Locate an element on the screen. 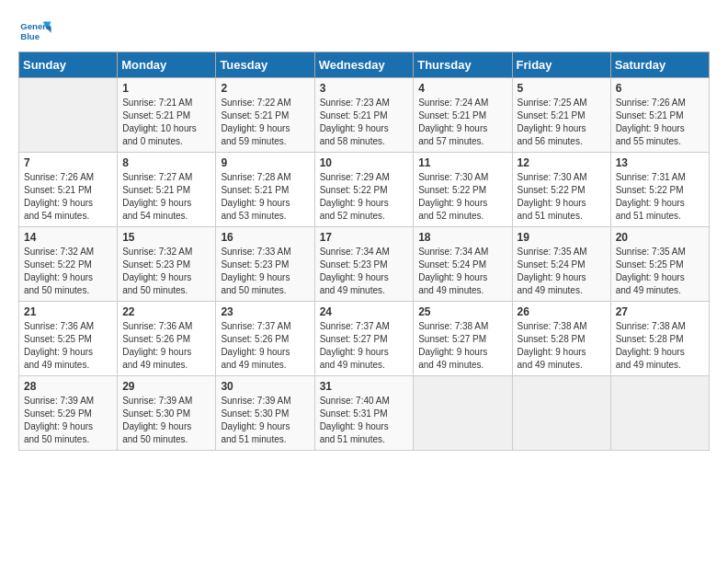 The height and width of the screenshot is (563, 728). svg-text: Blue is located at coordinates (29, 37).